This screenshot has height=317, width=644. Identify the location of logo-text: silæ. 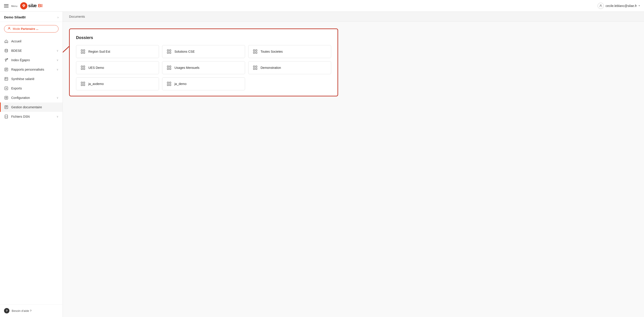
(32, 6).